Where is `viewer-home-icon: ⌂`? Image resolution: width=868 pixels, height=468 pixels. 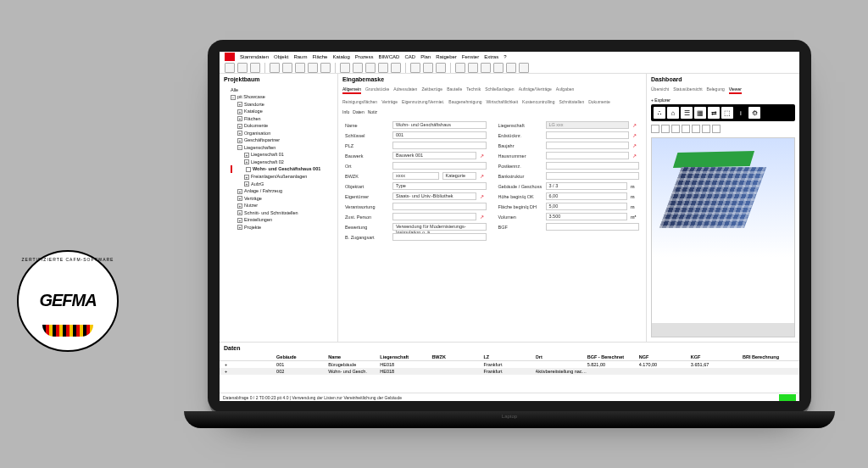
viewer-home-icon: ⌂ is located at coordinates (673, 113).